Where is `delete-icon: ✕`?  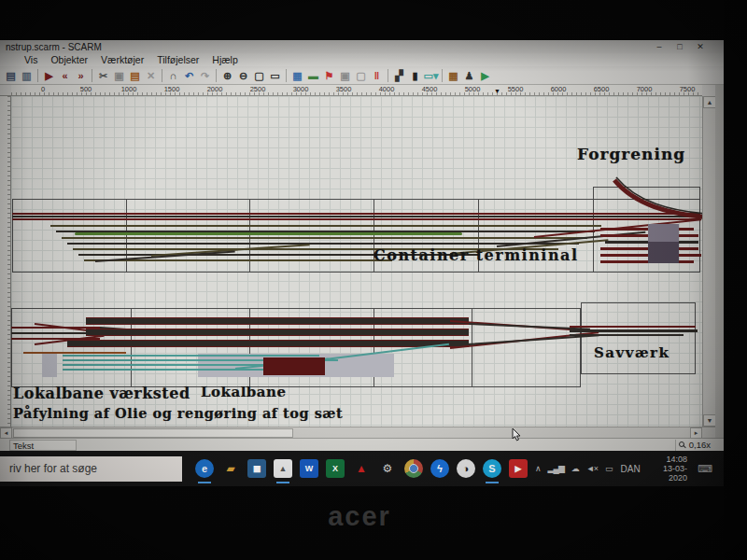
delete-icon: ✕ is located at coordinates (151, 76).